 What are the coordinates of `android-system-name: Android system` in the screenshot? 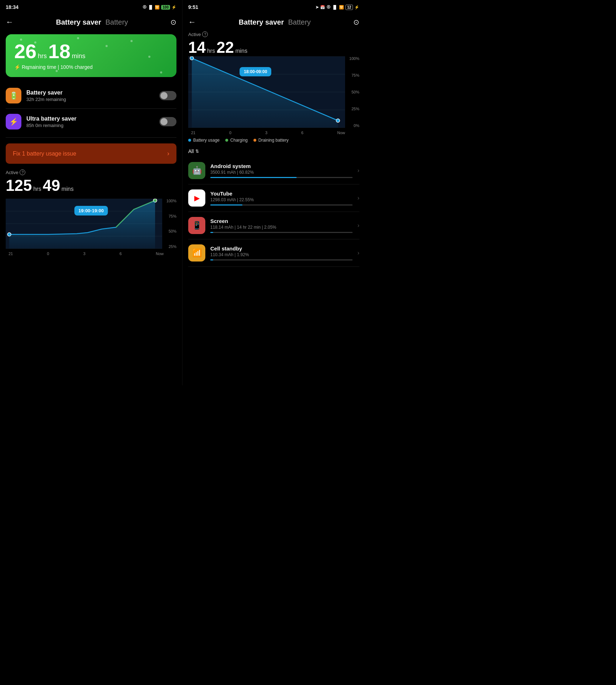 It's located at (282, 166).